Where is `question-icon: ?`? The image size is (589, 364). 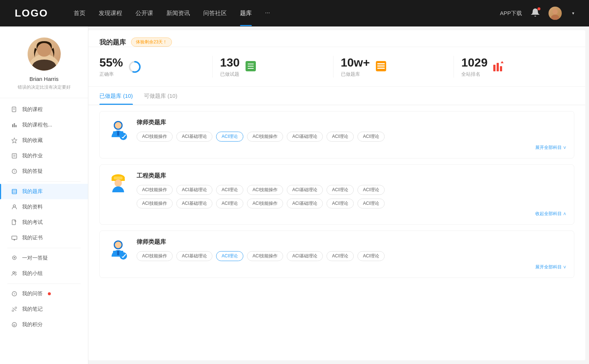
question-icon: ? is located at coordinates (14, 171).